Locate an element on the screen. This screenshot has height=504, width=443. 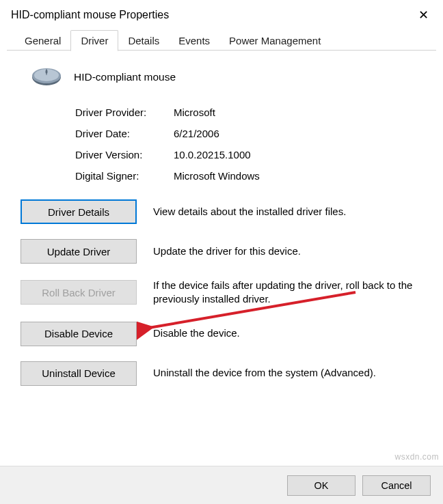
driver-details-button: Driver Details is located at coordinates (79, 212).